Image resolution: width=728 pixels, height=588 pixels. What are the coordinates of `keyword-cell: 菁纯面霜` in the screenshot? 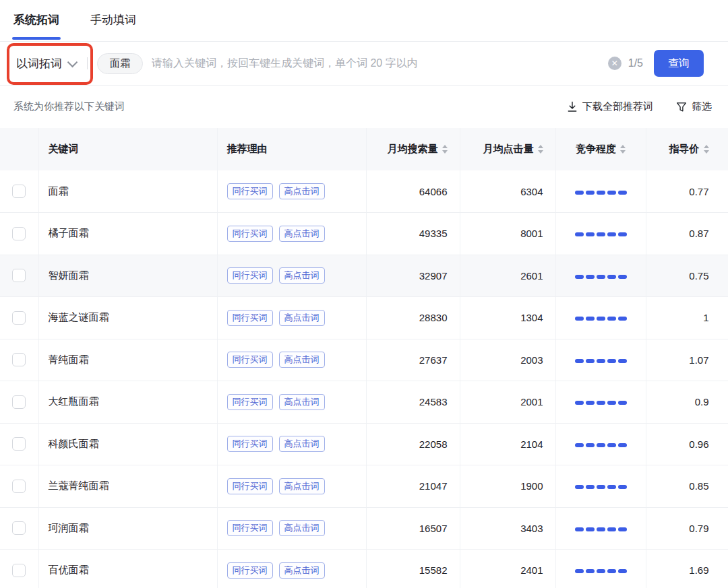 It's located at (128, 360).